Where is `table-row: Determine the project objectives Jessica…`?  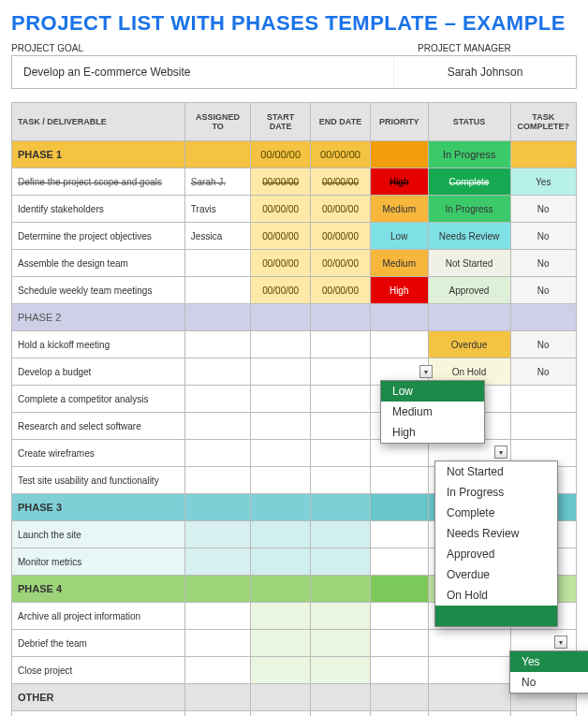 table-row: Determine the project objectives Jessica… is located at coordinates (294, 236).